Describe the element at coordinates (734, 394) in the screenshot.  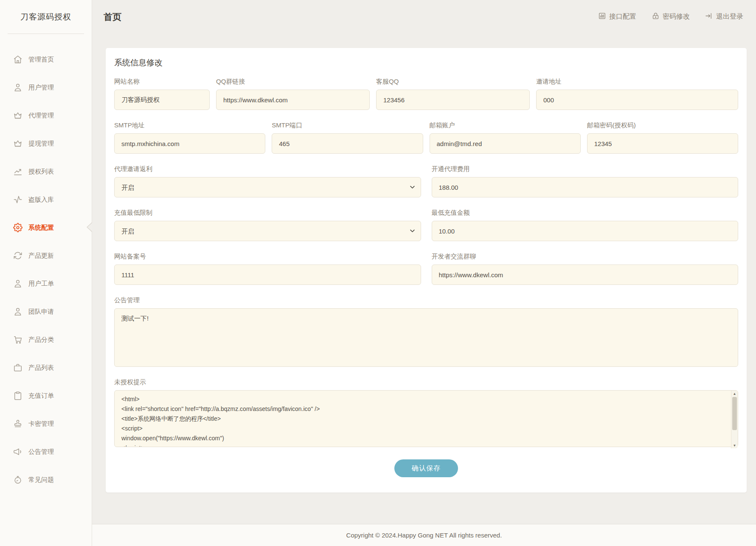
I see `scroll-up-arrow: ▲` at that location.